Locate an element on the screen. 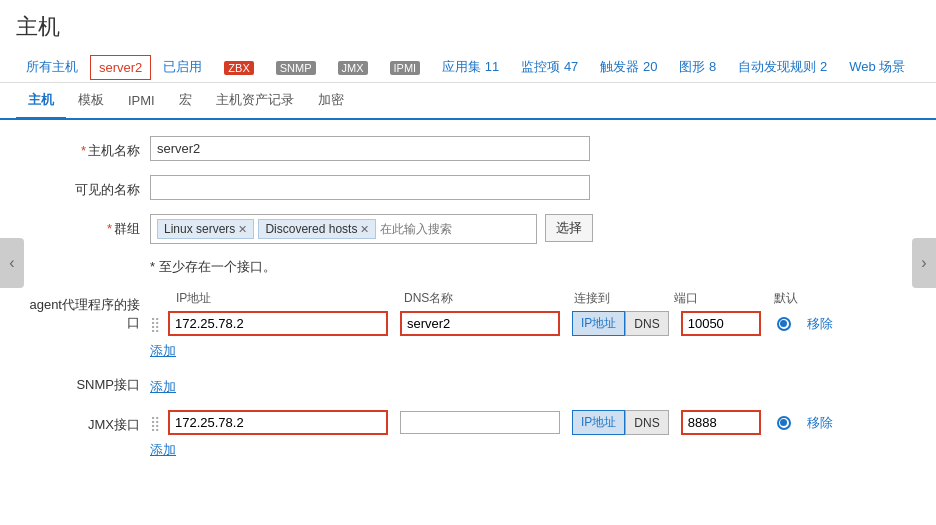  top-nav: 所有主机 server2 已启用 ZBX SNMP JMX IPMI 应用集 1… is located at coordinates (468, 68).